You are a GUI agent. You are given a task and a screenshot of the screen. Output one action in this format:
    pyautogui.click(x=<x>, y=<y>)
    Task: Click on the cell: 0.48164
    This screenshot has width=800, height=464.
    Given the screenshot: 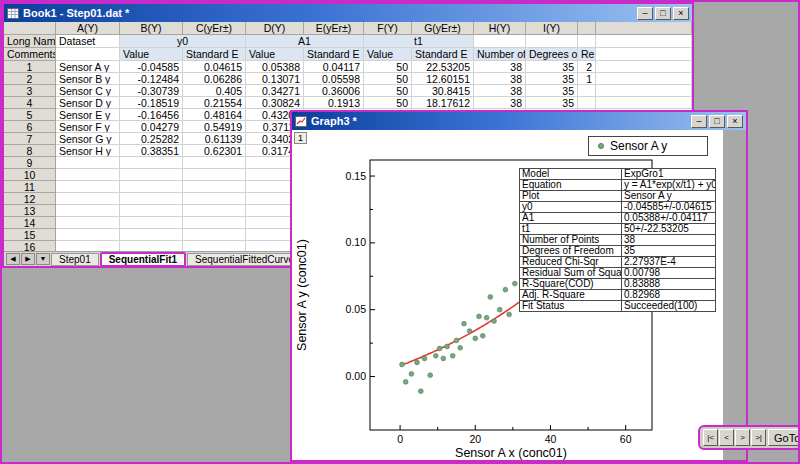 What is the action you would take?
    pyautogui.click(x=214, y=115)
    